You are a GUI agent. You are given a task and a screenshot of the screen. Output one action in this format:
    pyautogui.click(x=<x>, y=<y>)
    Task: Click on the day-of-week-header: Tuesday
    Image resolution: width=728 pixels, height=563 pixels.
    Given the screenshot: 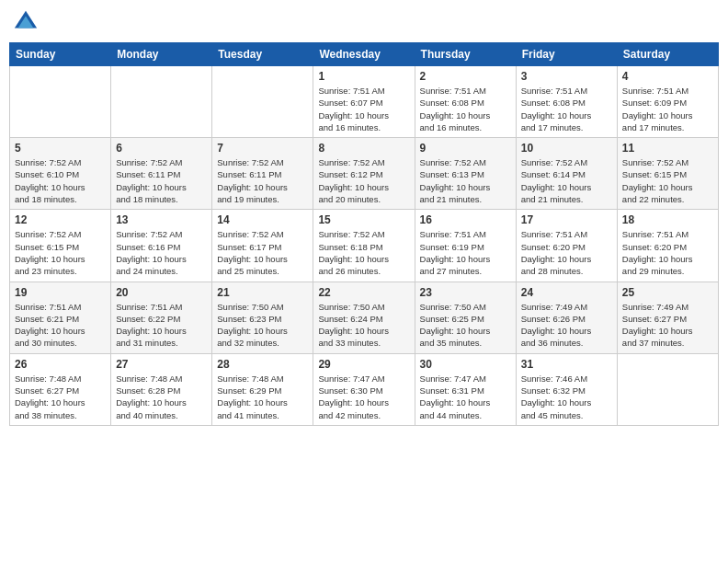 What is the action you would take?
    pyautogui.click(x=263, y=55)
    